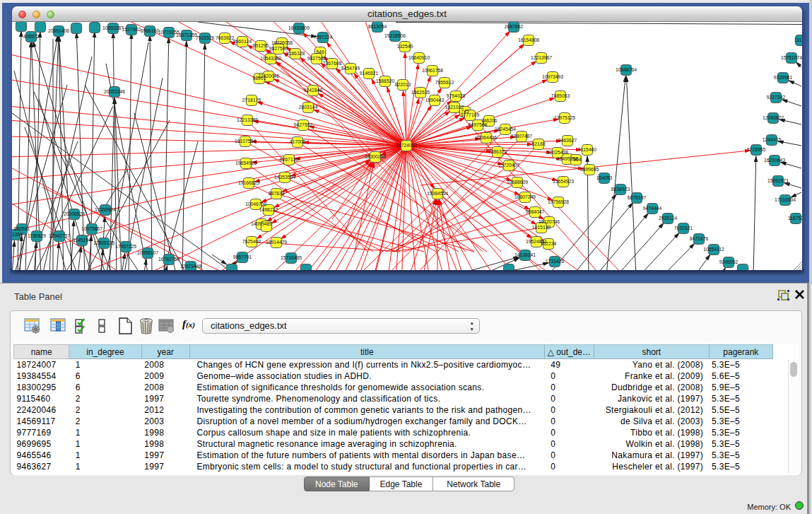 The height and width of the screenshot is (514, 812). Describe the element at coordinates (505, 129) in the screenshot. I see `svg-text: 16245454` at that location.